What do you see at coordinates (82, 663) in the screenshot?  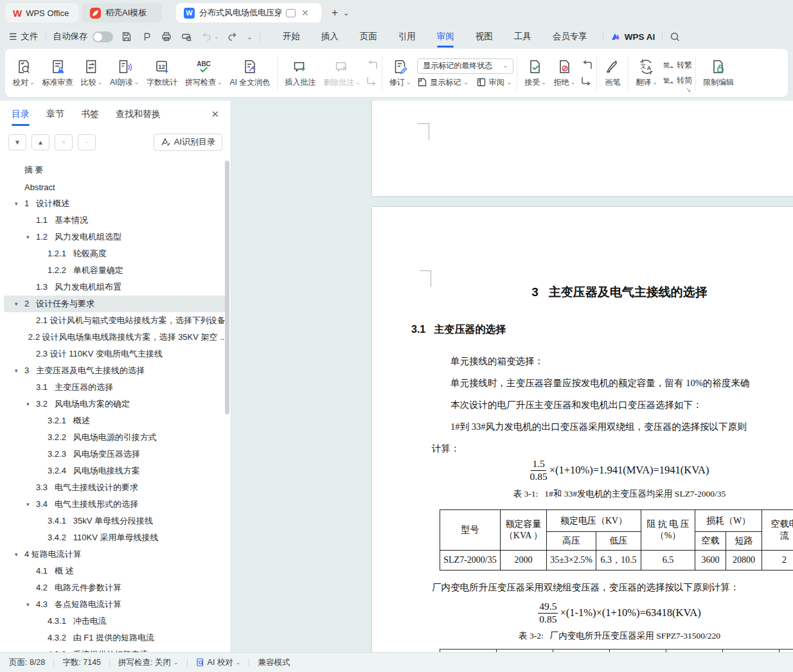 I see `word-count-indicator: 字数: 7145` at bounding box center [82, 663].